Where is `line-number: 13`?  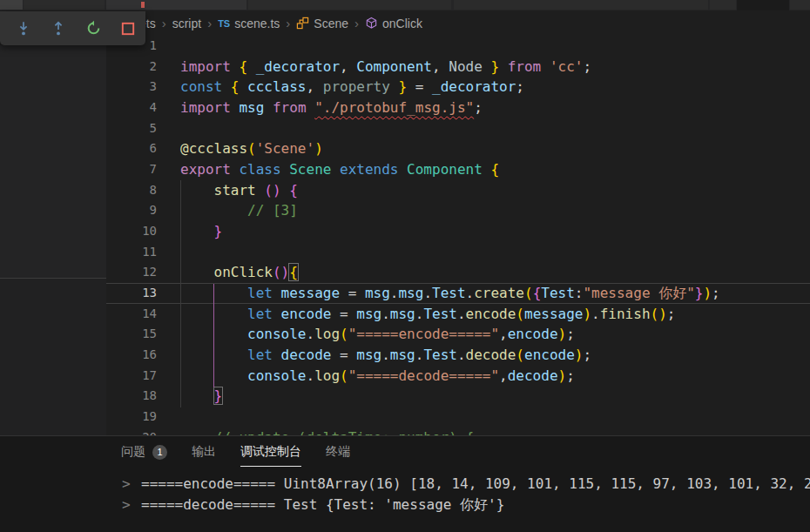
line-number: 13 is located at coordinates (132, 293).